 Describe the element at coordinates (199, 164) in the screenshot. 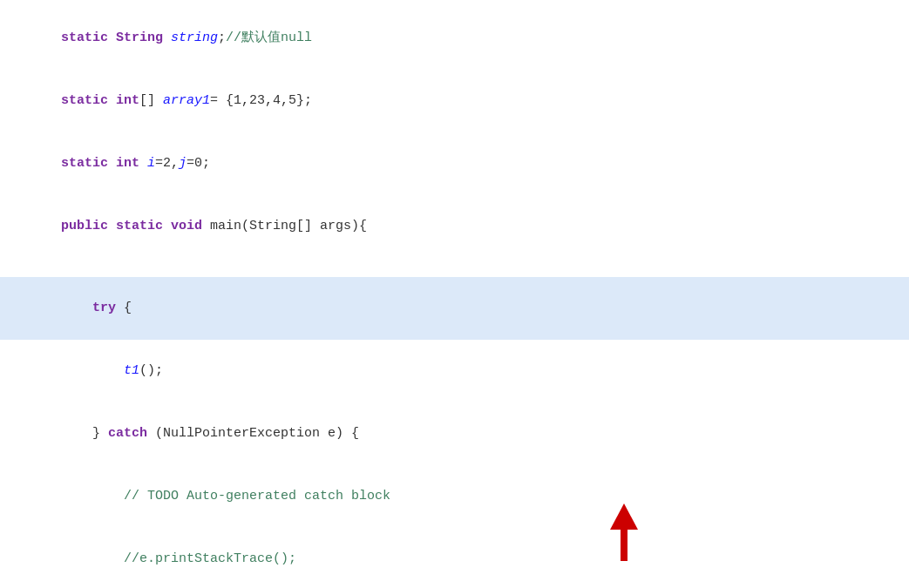

I see `code: =0;` at that location.